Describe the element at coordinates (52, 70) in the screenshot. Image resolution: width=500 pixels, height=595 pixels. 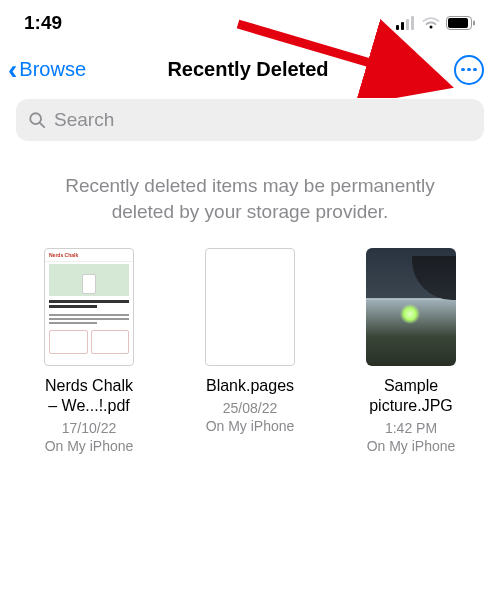
I see `back-label: Browse` at that location.